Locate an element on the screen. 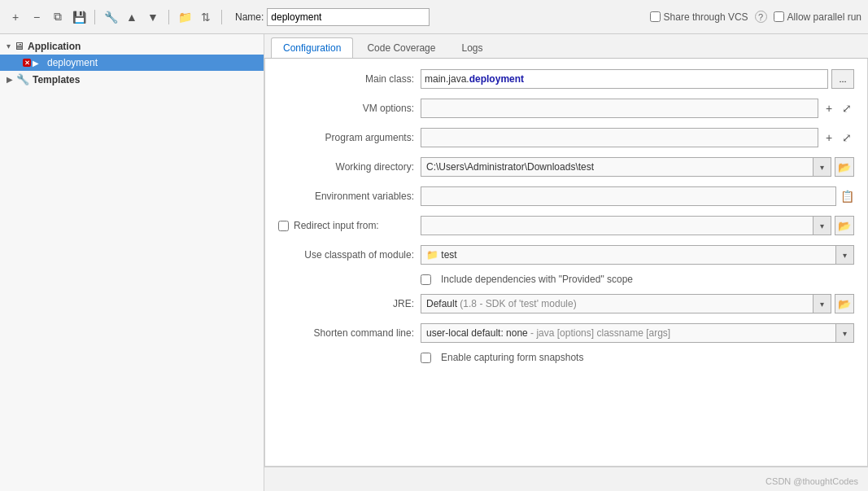  redirect-checkbox-label: Redirect input from: is located at coordinates (347, 226).